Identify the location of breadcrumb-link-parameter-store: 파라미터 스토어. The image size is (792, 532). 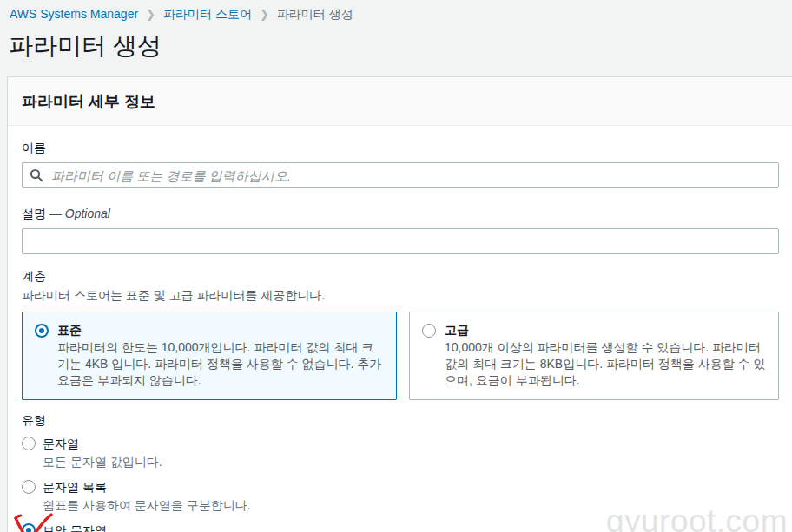
(208, 14).